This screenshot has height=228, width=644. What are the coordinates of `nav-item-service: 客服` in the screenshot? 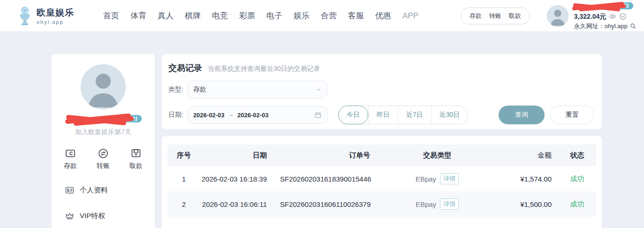 It's located at (356, 16).